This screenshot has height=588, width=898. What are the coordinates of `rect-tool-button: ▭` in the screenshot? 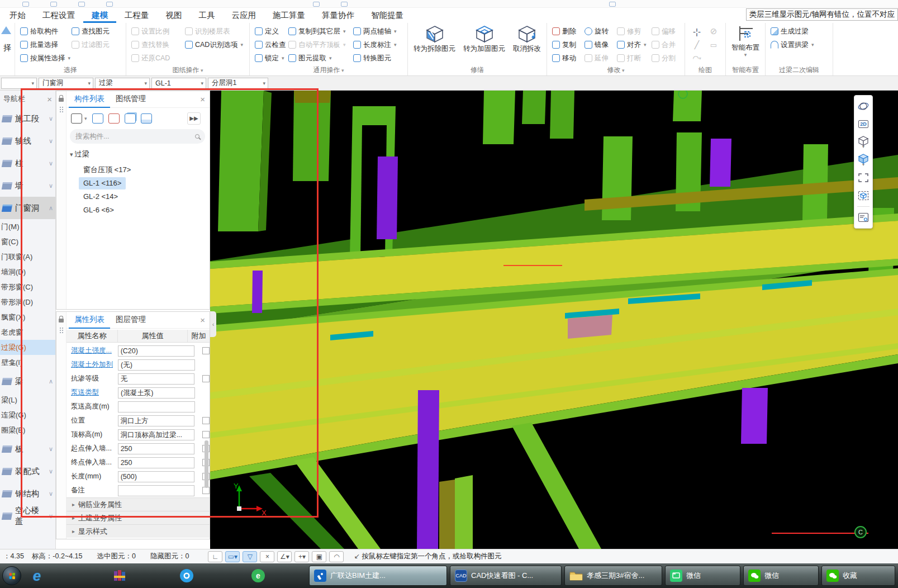 It's located at (714, 45).